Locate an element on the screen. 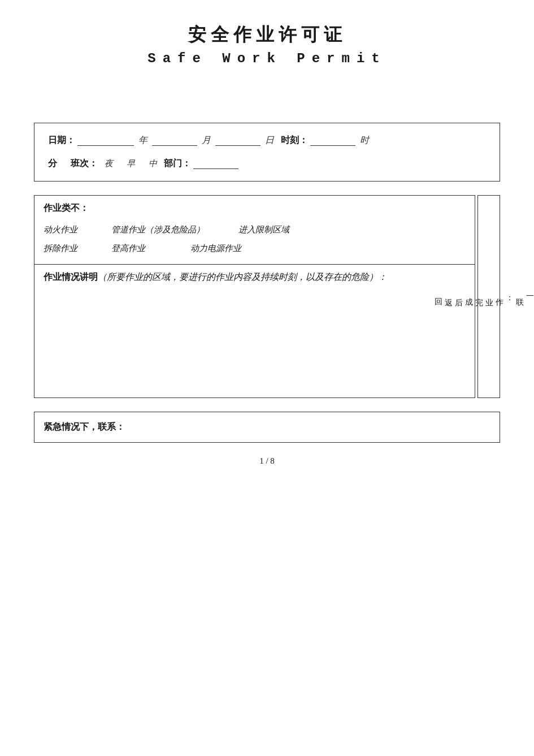 This screenshot has width=534, height=756. time-field is located at coordinates (333, 140).